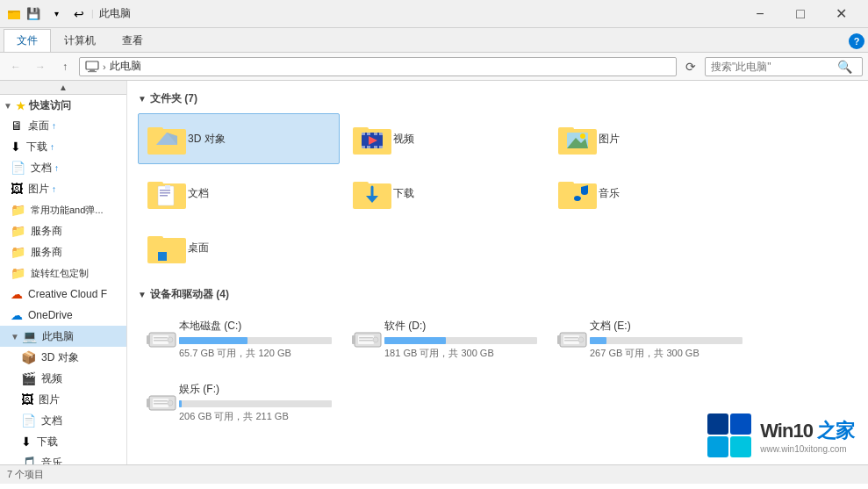 This screenshot has height=489, width=868. What do you see at coordinates (142, 98) in the screenshot?
I see `folders-collapse-icon: ▼` at bounding box center [142, 98].